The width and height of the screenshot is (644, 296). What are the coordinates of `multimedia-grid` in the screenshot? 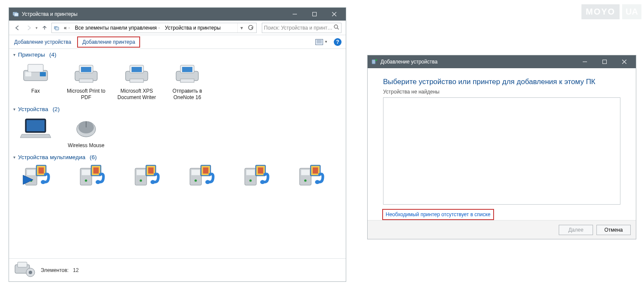 It's located at (179, 177).